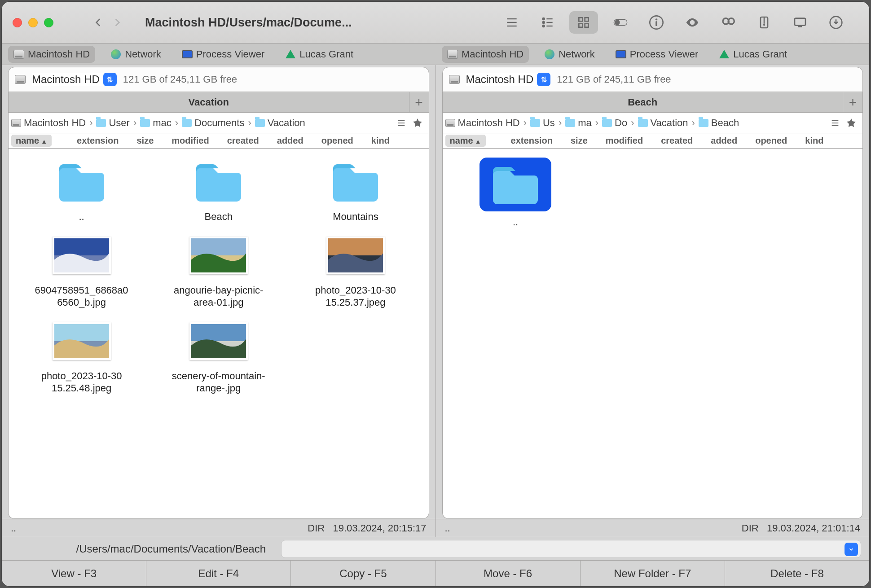 This screenshot has width=871, height=588. I want to click on status-left: .. DIR 19.03.2024, 20:15:17, so click(219, 528).